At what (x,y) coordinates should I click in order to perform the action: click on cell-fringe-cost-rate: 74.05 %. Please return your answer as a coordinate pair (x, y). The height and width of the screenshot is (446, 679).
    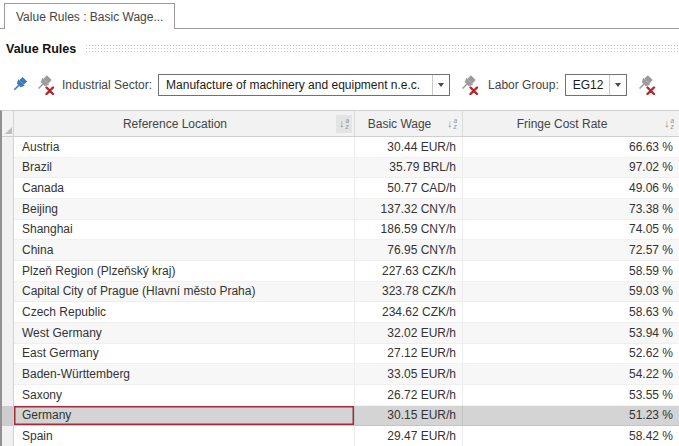
    Looking at the image, I should click on (571, 230).